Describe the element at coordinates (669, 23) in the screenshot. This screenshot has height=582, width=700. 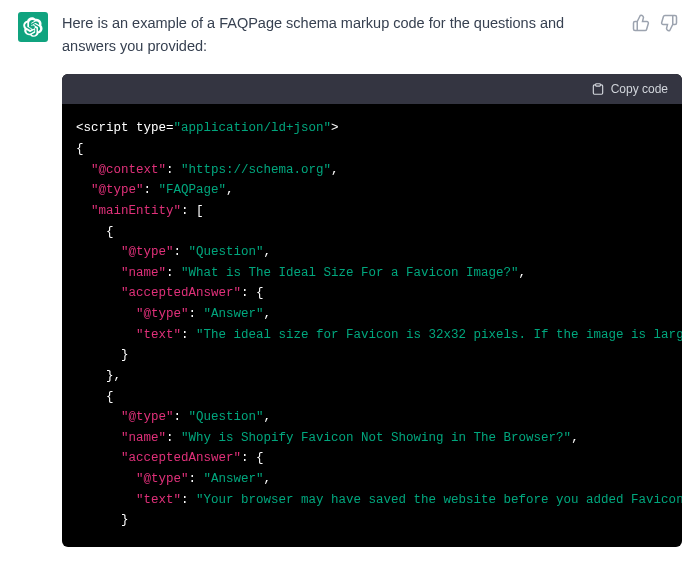
I see `thumbs-down-icon` at that location.